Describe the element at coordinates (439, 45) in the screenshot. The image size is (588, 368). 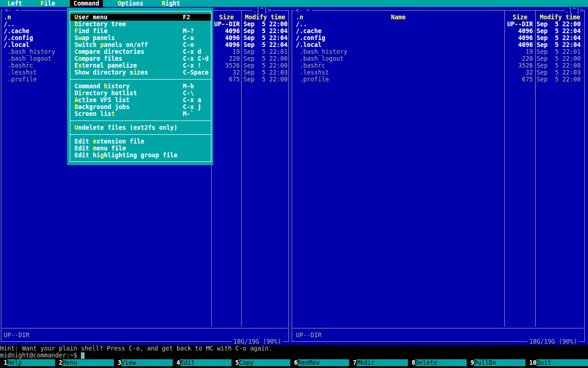
I see `file-row: /.local4096Sep 5 22:04` at that location.